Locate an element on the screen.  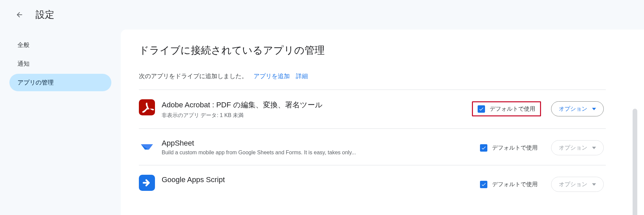
sidebar-item-label: 全般 is located at coordinates (23, 45).